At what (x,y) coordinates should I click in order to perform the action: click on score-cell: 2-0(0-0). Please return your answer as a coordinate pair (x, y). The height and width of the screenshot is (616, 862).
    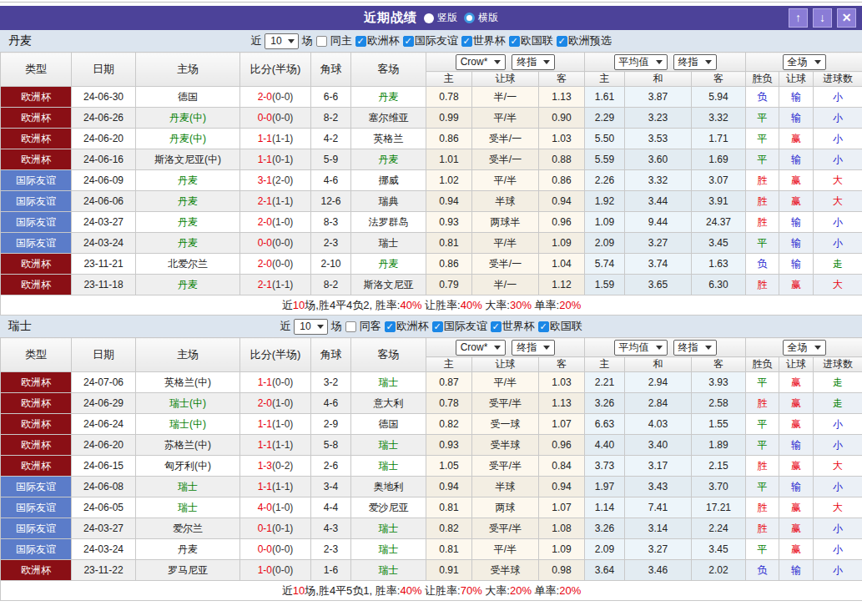
    Looking at the image, I should click on (275, 97).